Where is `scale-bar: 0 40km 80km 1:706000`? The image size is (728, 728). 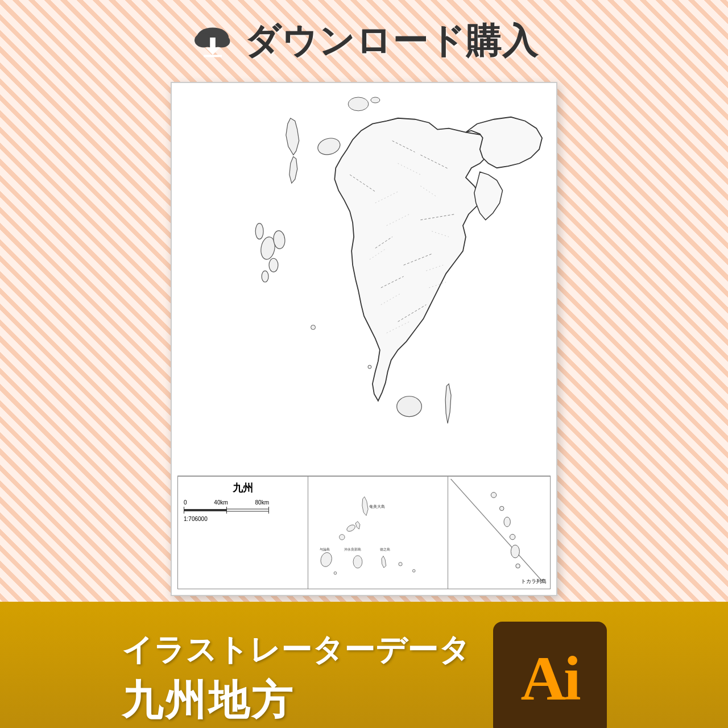 scale-bar: 0 40km 80km 1:706000 is located at coordinates (243, 511).